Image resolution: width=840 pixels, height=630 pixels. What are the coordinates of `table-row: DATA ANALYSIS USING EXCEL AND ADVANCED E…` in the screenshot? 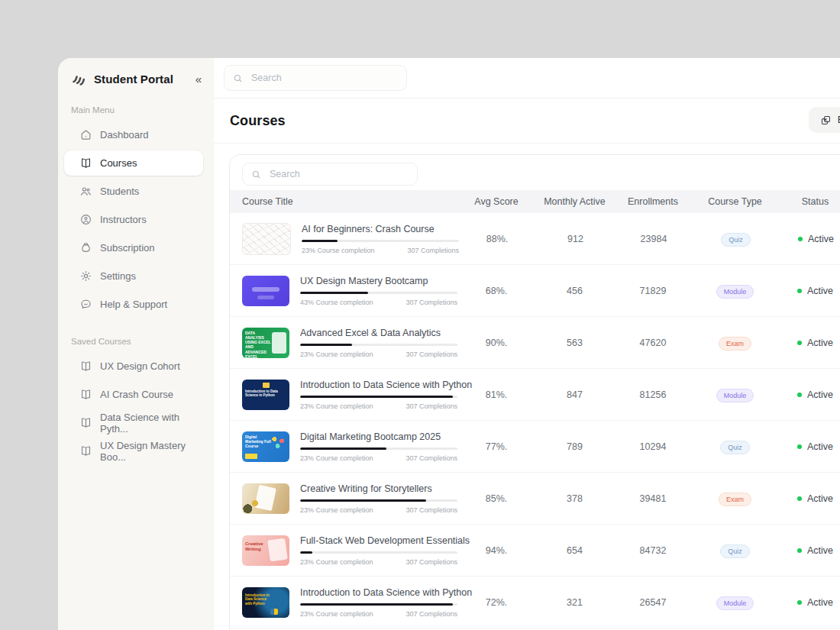 It's located at (535, 343).